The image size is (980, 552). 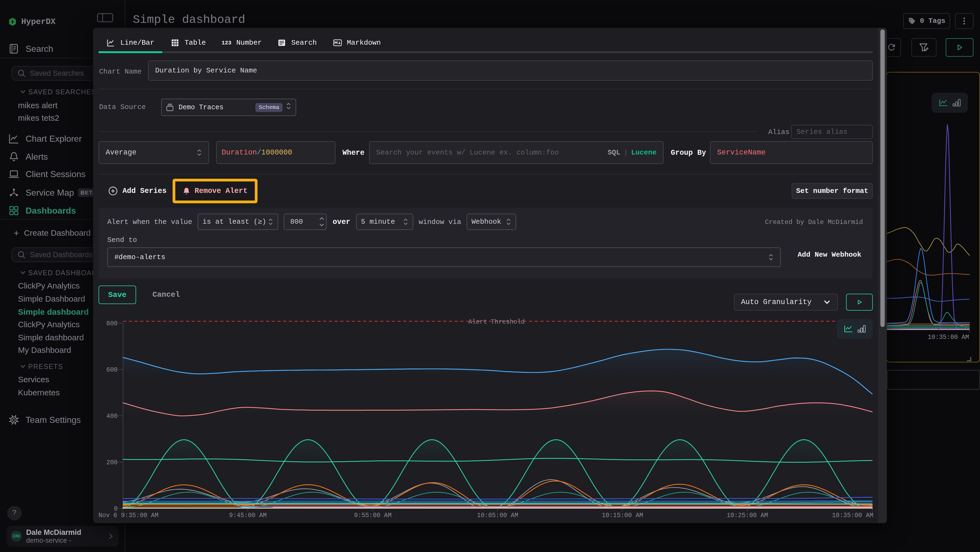 I want to click on svg-text: 0, so click(x=116, y=509).